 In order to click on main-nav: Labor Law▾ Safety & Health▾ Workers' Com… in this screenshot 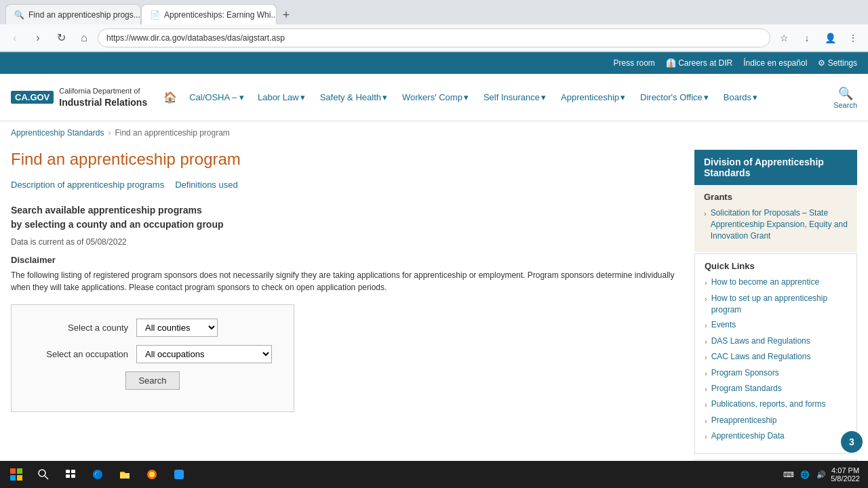, I will do `click(542, 98)`.